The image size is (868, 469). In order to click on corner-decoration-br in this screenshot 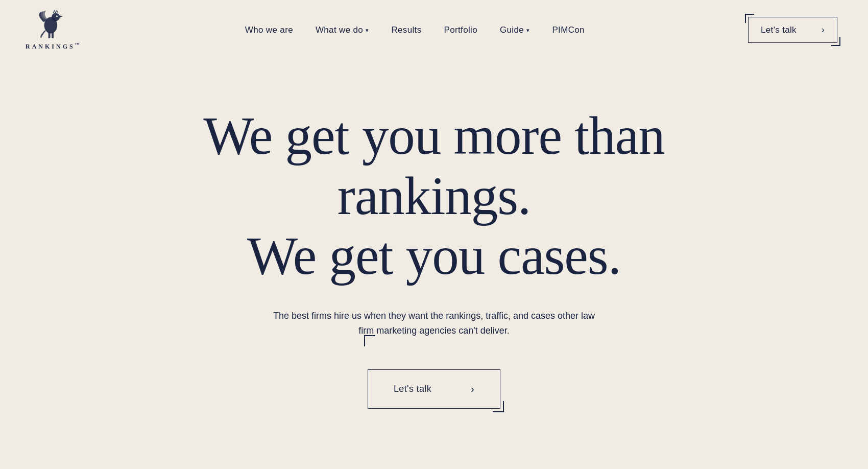, I will do `click(836, 41)`.